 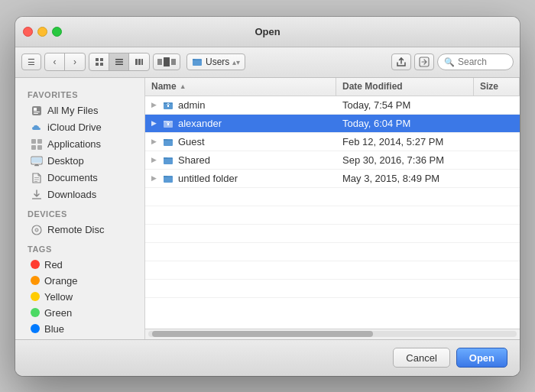 What do you see at coordinates (332, 124) in the screenshot?
I see `table-row: ▶ alexander Today, 6:04 PM` at bounding box center [332, 124].